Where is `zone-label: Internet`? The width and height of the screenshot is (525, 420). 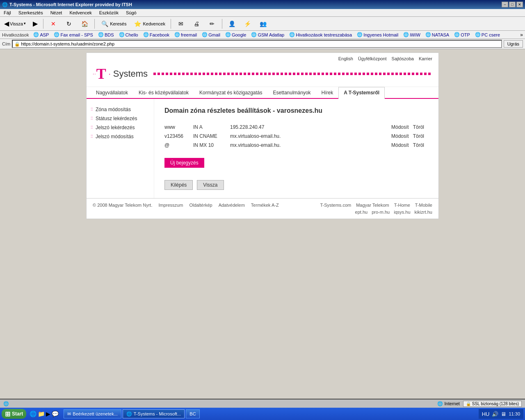 zone-label: Internet is located at coordinates (452, 404).